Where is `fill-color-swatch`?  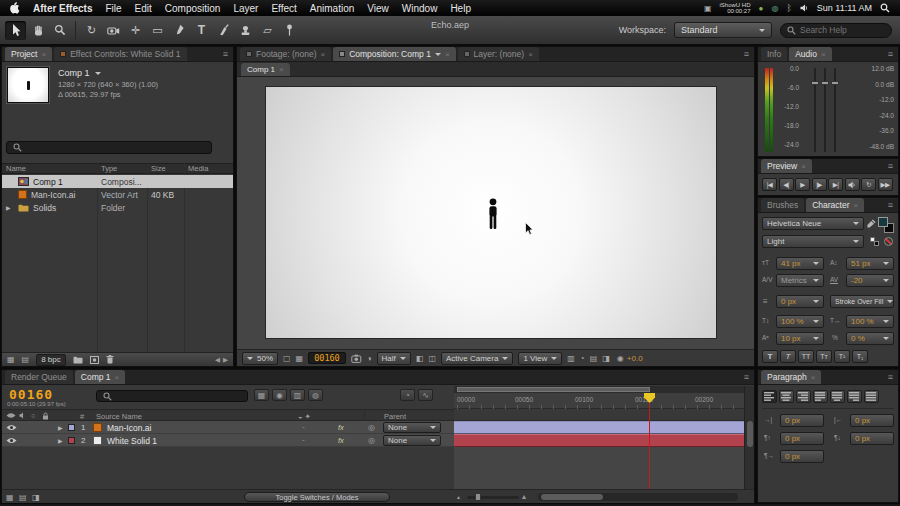 fill-color-swatch is located at coordinates (883, 222).